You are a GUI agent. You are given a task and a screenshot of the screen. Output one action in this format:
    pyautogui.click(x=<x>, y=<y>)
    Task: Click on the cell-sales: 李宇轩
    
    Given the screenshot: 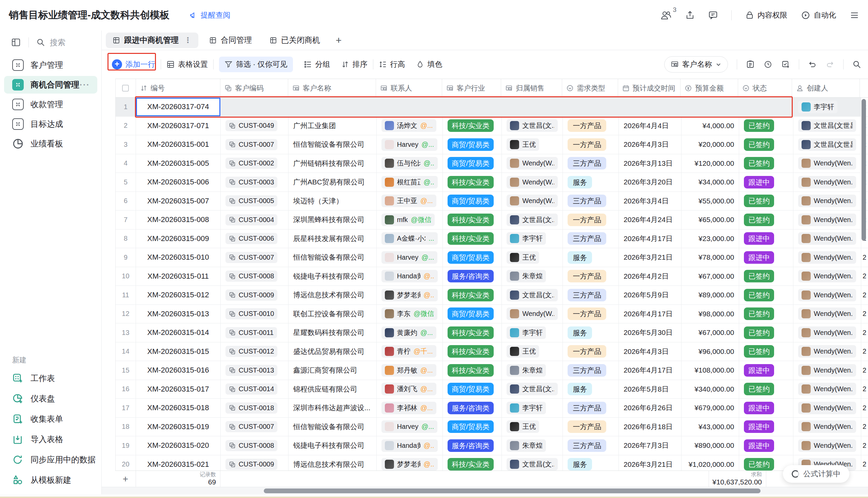 What is the action you would take?
    pyautogui.click(x=532, y=408)
    